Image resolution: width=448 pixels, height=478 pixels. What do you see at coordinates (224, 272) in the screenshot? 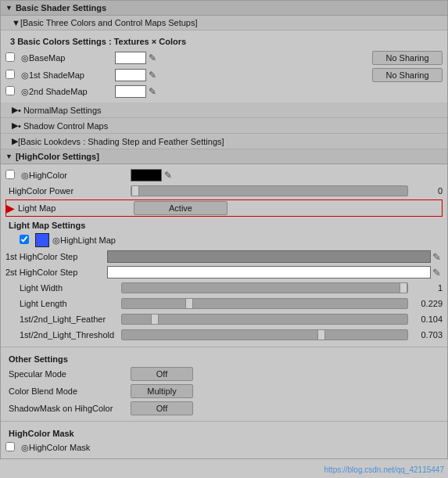
I see `second-highcolor-step-row: 2st HighColor Step ✎` at bounding box center [224, 272].